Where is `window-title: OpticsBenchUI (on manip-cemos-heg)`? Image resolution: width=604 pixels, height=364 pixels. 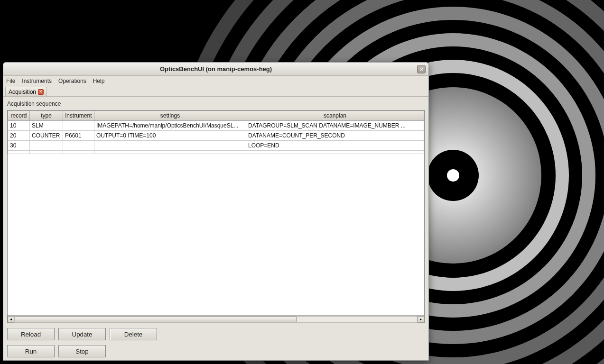
window-title: OpticsBenchUI (on manip-cemos-heg) is located at coordinates (216, 69).